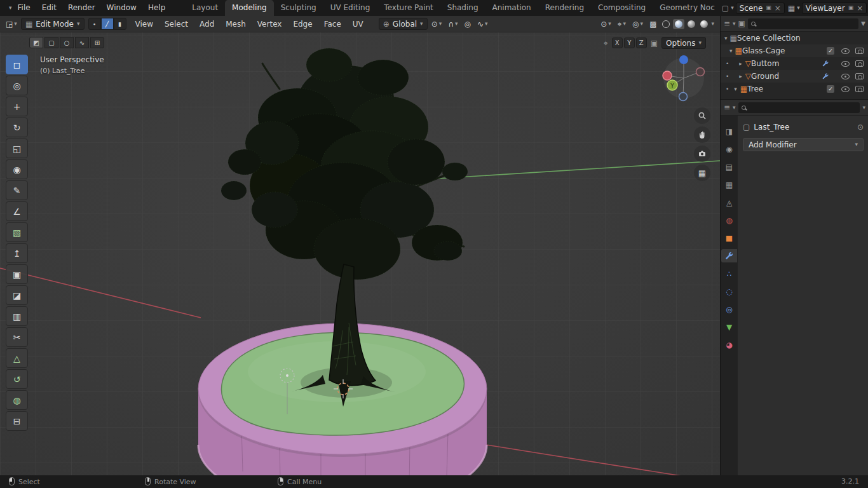  Describe the element at coordinates (713, 24) in the screenshot. I see `shading-chevron-down-icon: ▾` at that location.